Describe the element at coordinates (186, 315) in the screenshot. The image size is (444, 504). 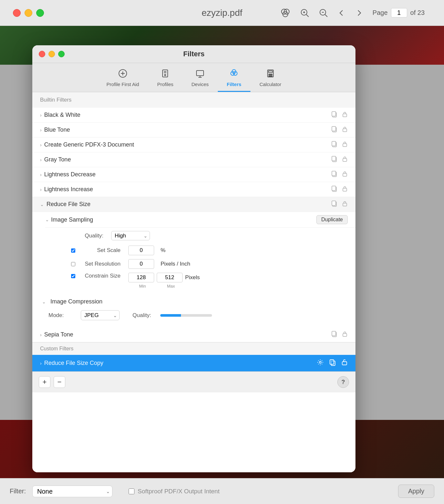
I see `slider-track` at that location.